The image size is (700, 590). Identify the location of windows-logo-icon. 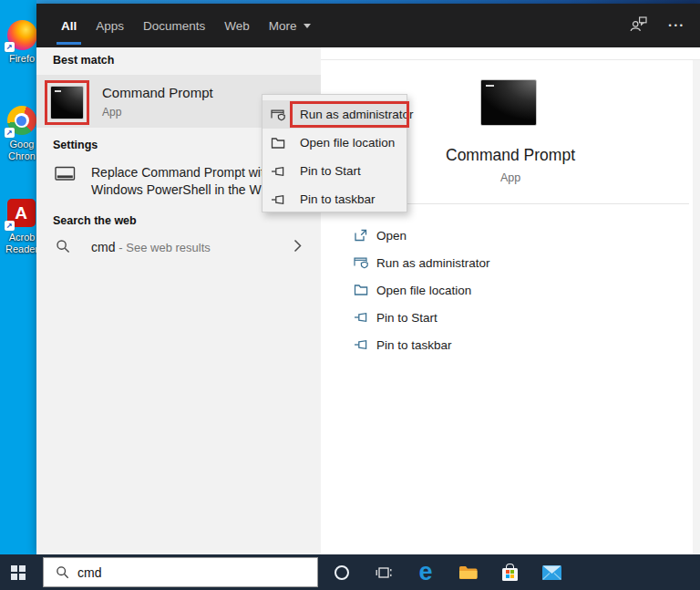
(18, 573).